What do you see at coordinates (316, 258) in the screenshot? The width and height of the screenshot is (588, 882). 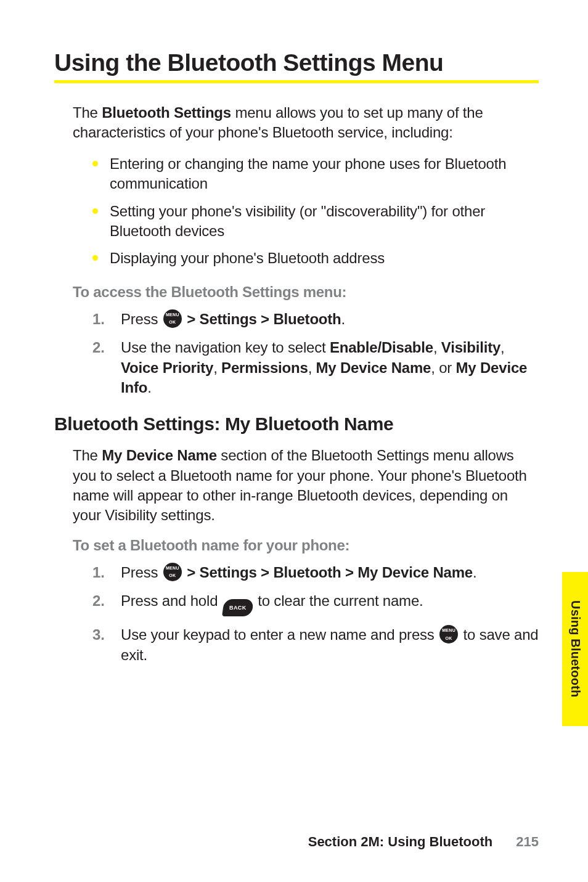 I see `bullet-item: Displaying your phone's Bluetooth addres…` at bounding box center [316, 258].